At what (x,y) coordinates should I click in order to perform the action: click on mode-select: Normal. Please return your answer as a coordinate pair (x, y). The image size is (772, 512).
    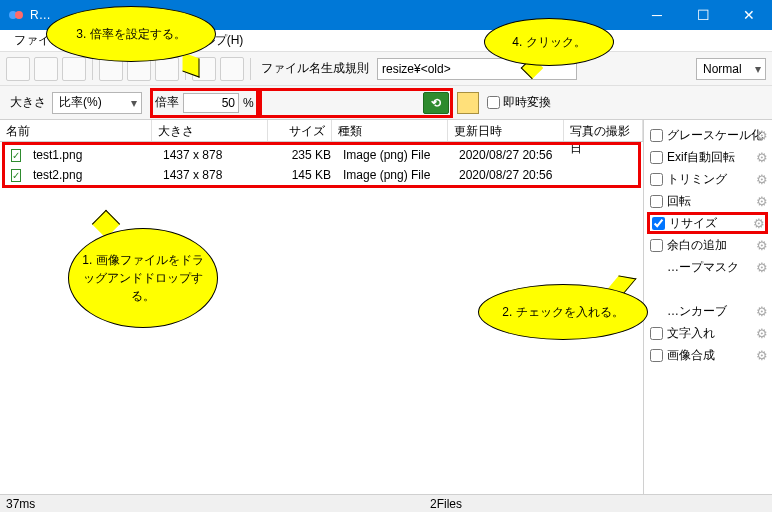
    Looking at the image, I should click on (731, 69).